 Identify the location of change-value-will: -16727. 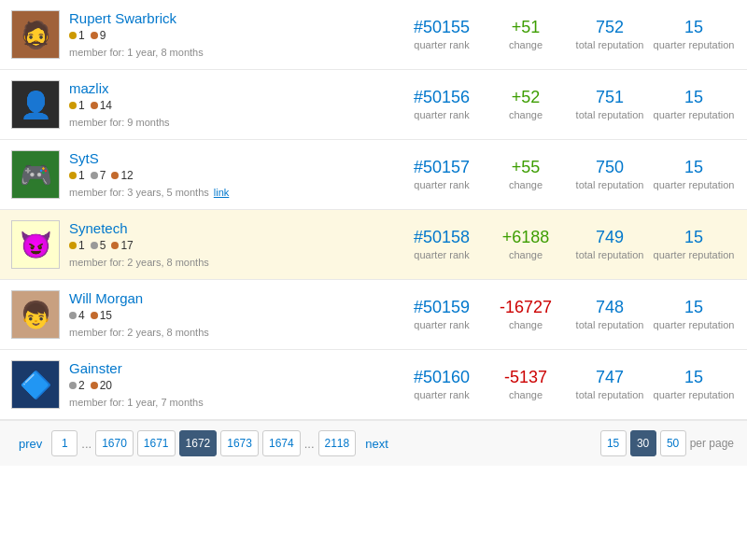
(526, 308).